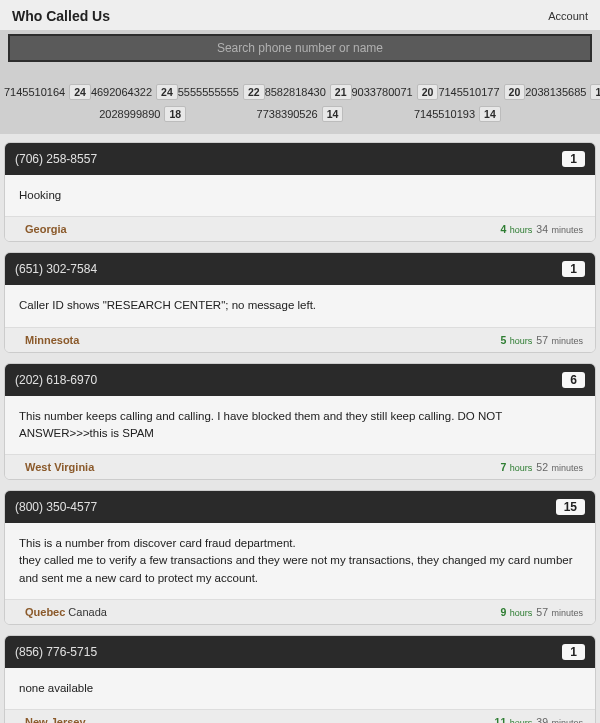 This screenshot has height=723, width=600. I want to click on top-number-item: 714551017720, so click(482, 92).